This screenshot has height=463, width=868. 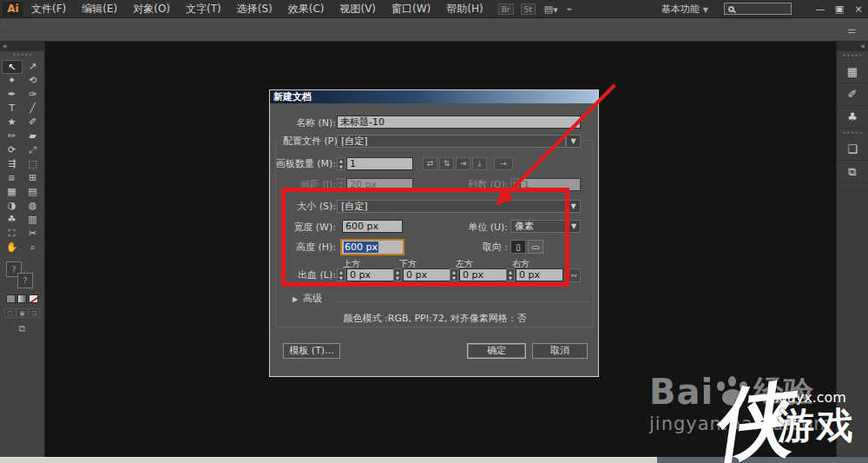 What do you see at coordinates (569, 9) in the screenshot?
I see `cs-live-icon: ⌁` at bounding box center [569, 9].